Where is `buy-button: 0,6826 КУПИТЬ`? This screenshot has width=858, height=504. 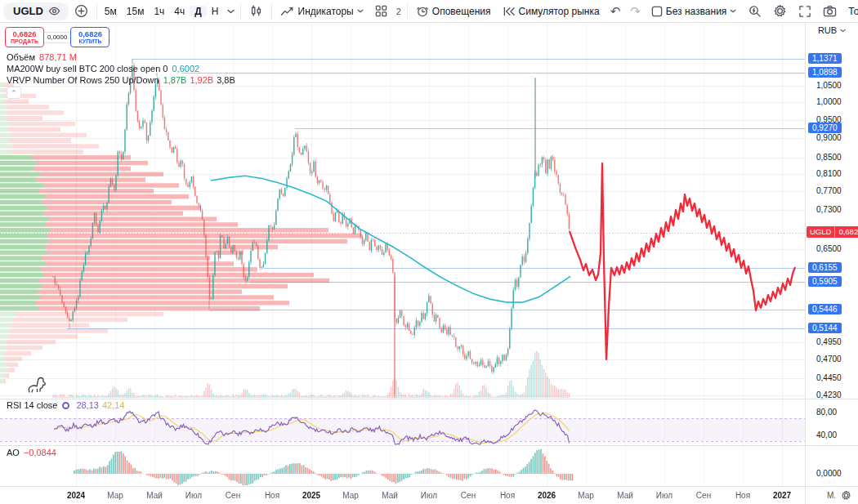 buy-button: 0,6826 КУПИТЬ is located at coordinates (90, 38).